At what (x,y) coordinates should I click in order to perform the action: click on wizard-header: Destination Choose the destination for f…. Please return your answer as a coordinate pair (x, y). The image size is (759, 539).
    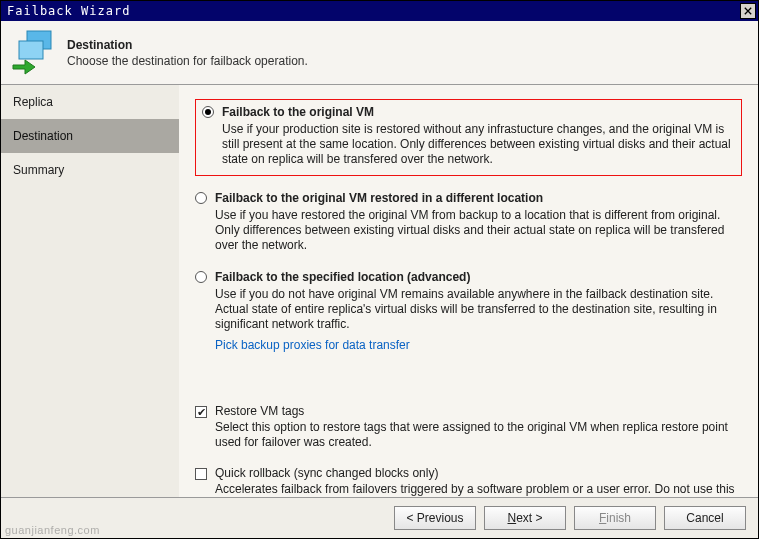
    Looking at the image, I should click on (380, 53).